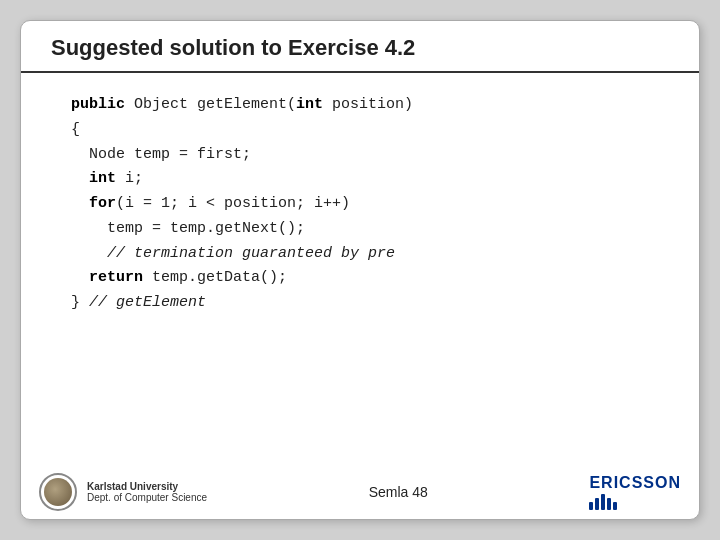 This screenshot has width=720, height=540. Describe the element at coordinates (635, 483) in the screenshot. I see `ericsson-brand-text: ERICSSON` at that location.